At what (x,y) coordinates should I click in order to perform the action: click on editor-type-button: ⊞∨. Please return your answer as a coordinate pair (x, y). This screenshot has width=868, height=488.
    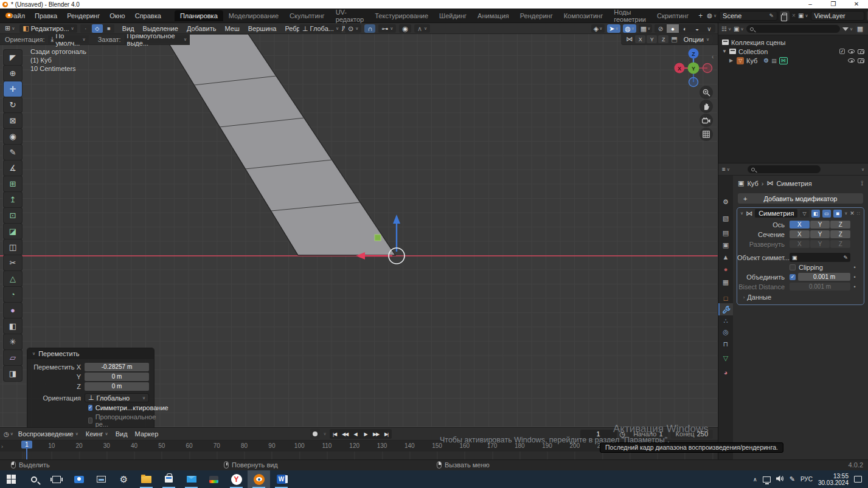
    Looking at the image, I should click on (10, 28).